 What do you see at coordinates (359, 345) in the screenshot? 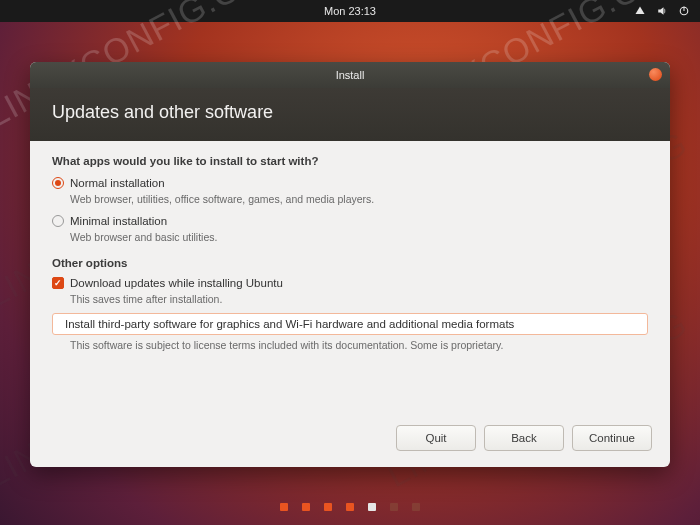
I see `option-desc: This software is subject to license term…` at bounding box center [359, 345].